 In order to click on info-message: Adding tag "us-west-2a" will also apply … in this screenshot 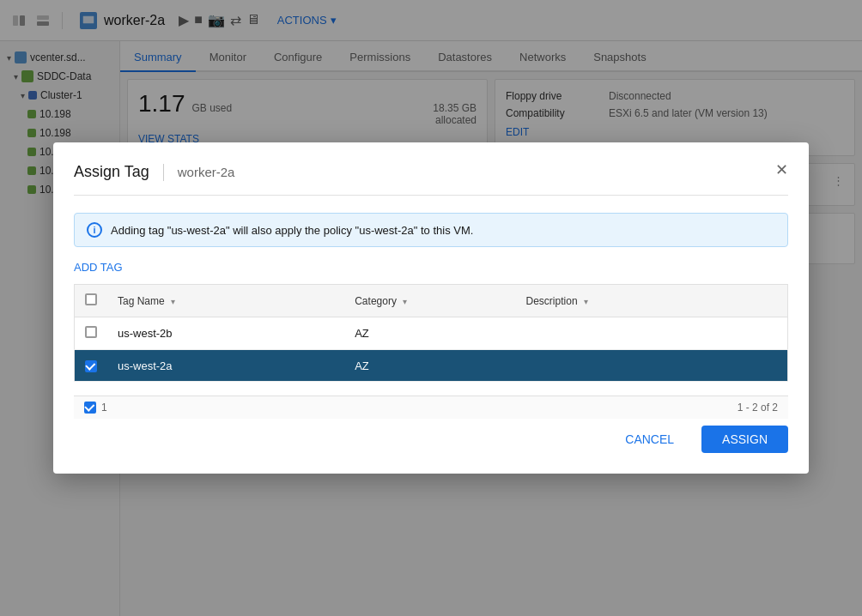, I will do `click(292, 230)`.